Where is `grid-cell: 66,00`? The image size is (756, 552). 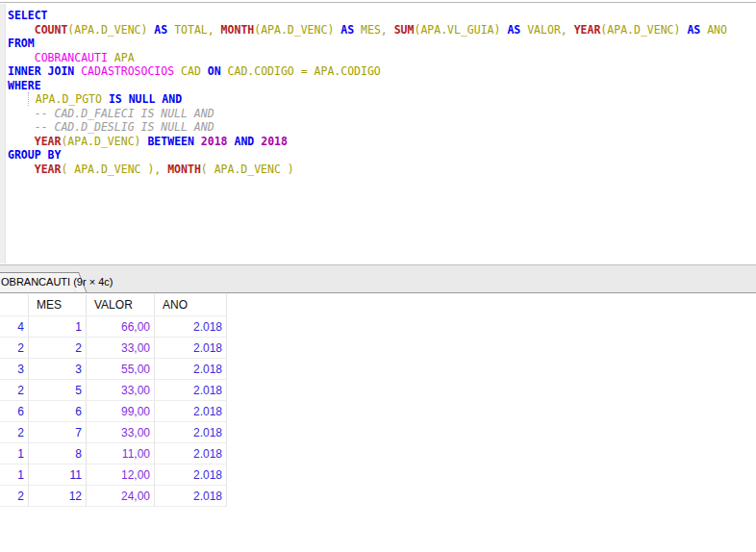 grid-cell: 66,00 is located at coordinates (121, 327).